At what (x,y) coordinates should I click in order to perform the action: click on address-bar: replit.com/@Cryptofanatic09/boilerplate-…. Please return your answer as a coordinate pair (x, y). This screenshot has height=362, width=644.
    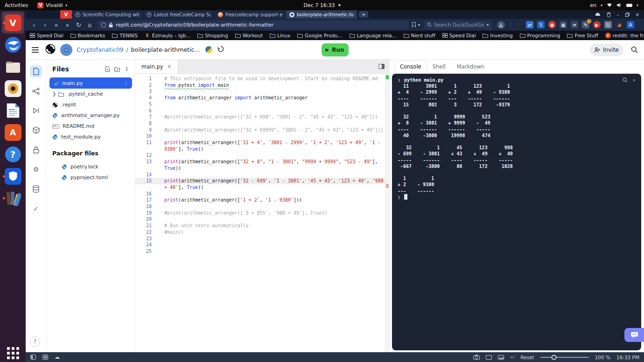
    Looking at the image, I should click on (253, 25).